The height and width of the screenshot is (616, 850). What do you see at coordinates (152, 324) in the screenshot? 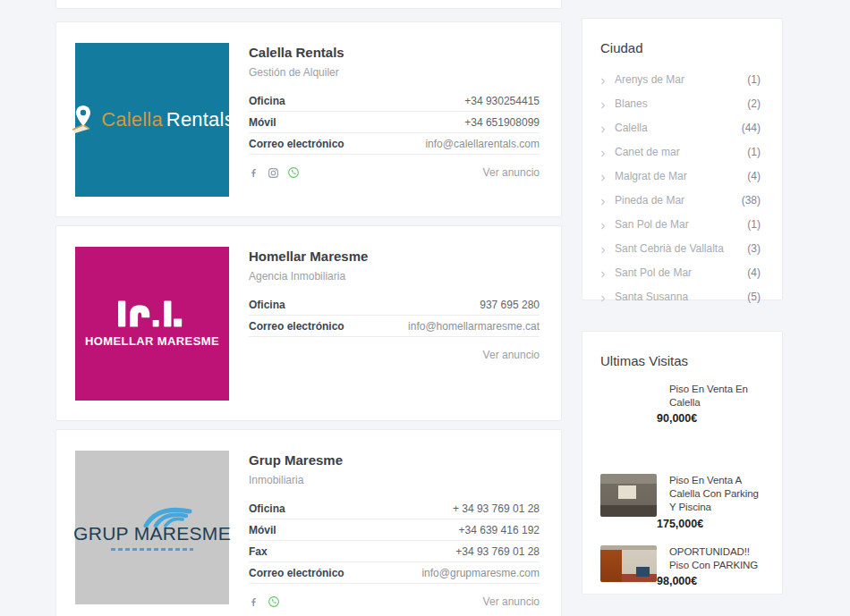
I see `agency-logo-homellar-maresme: HOMELLAR MARESME` at bounding box center [152, 324].